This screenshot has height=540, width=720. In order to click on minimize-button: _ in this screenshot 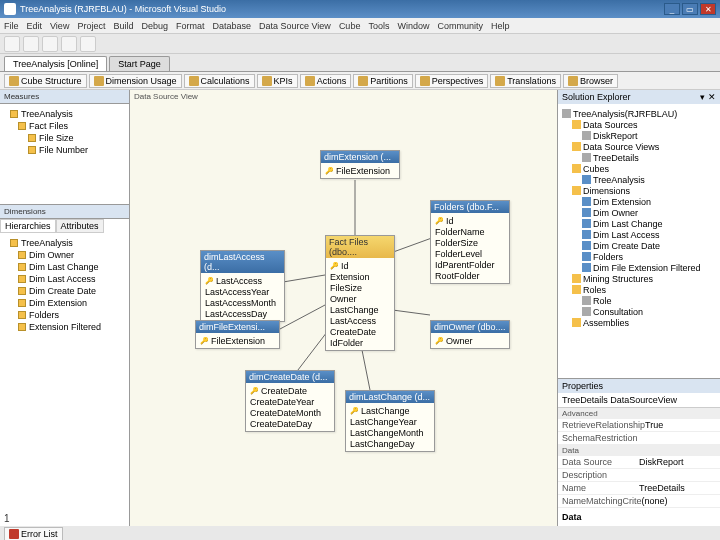, I will do `click(672, 9)`.